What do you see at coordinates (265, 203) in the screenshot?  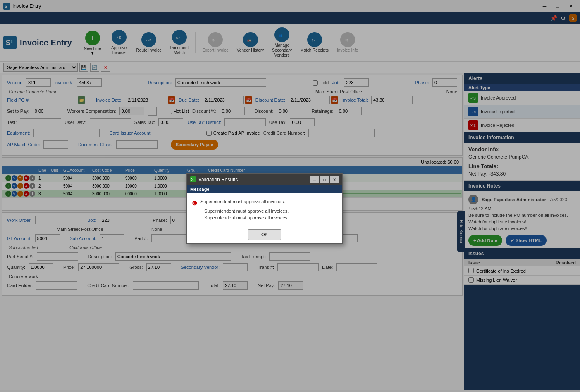 I see `modal-msg-row-1: ⊗ Superintendent must approve all invoic…` at bounding box center [265, 203].